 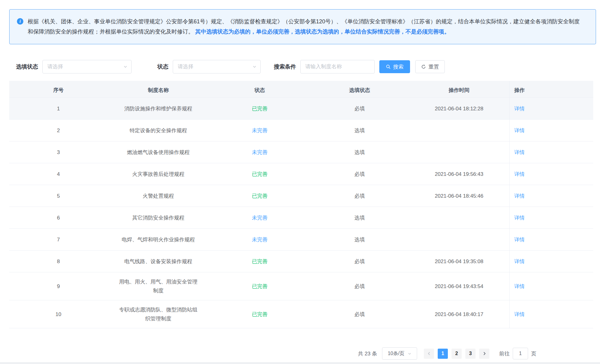 What do you see at coordinates (400, 354) in the screenshot?
I see `page-size-select: 10条/页` at bounding box center [400, 354].